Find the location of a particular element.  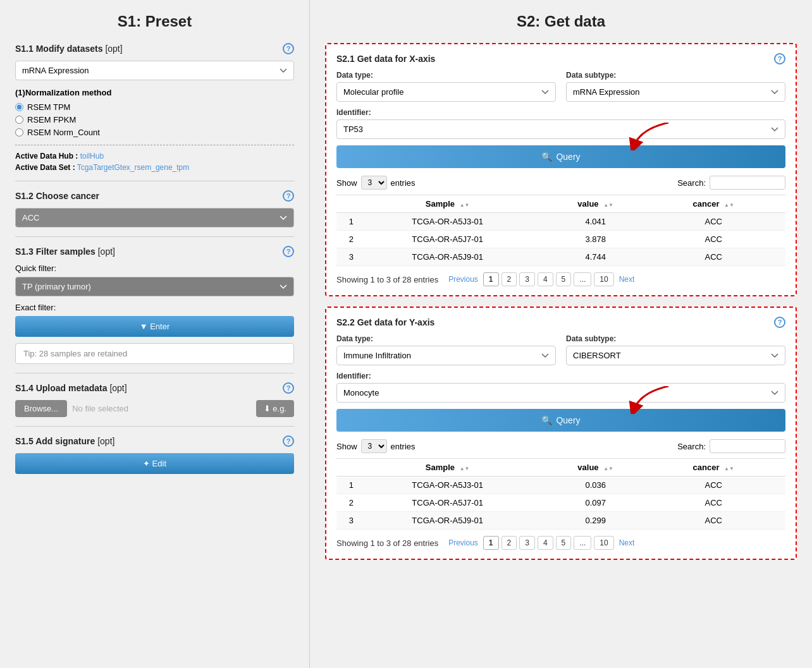

s2-1-title: S2.1 Get data for X-axis is located at coordinates (386, 59).